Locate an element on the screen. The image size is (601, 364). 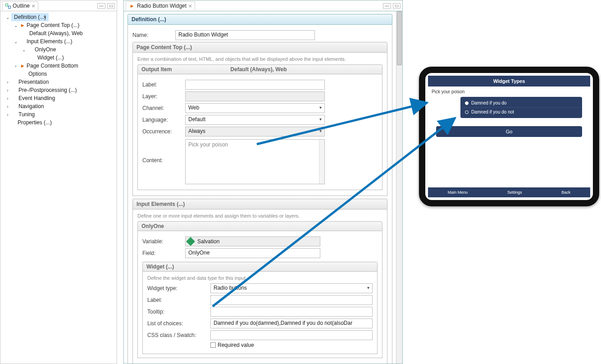
tree-row: › Presentation is located at coordinates (59, 82).